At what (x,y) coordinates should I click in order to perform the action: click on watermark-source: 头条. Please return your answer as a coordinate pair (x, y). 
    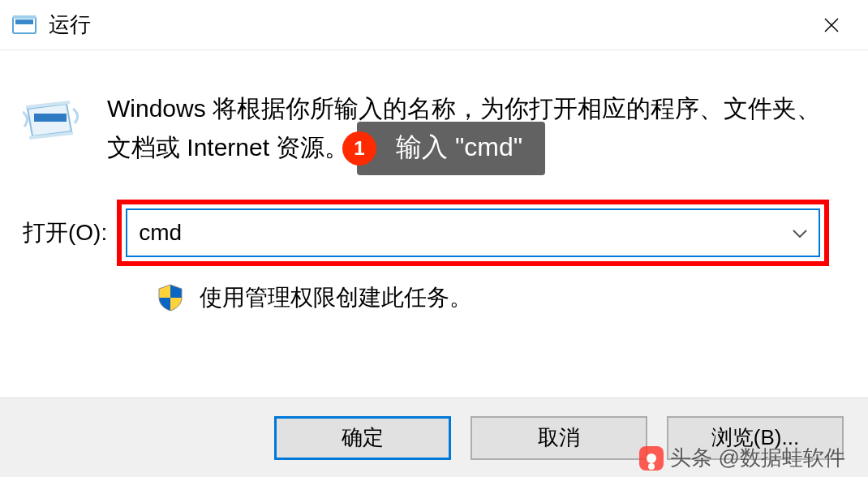
    Looking at the image, I should click on (691, 458).